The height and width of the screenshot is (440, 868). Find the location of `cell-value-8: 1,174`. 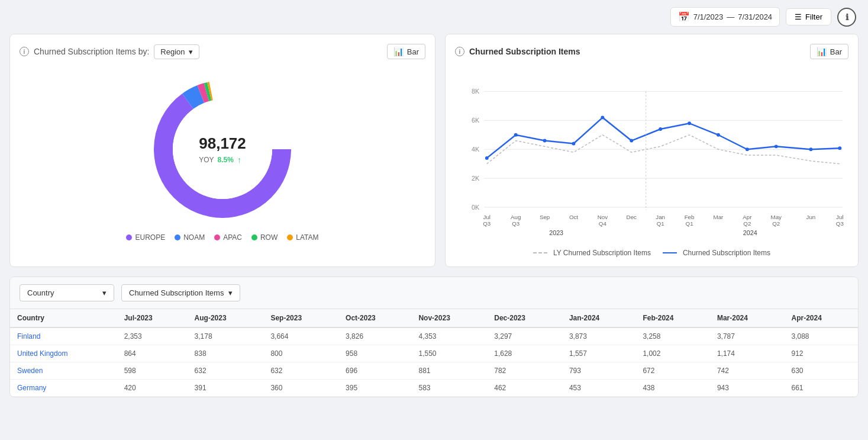

cell-value-8: 1,174 is located at coordinates (747, 354).